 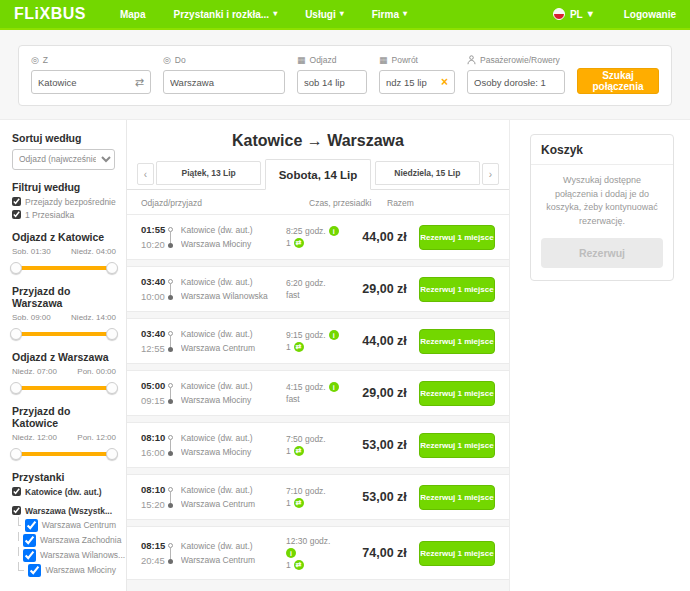 I want to click on departure-time: 08:15, so click(x=154, y=546).